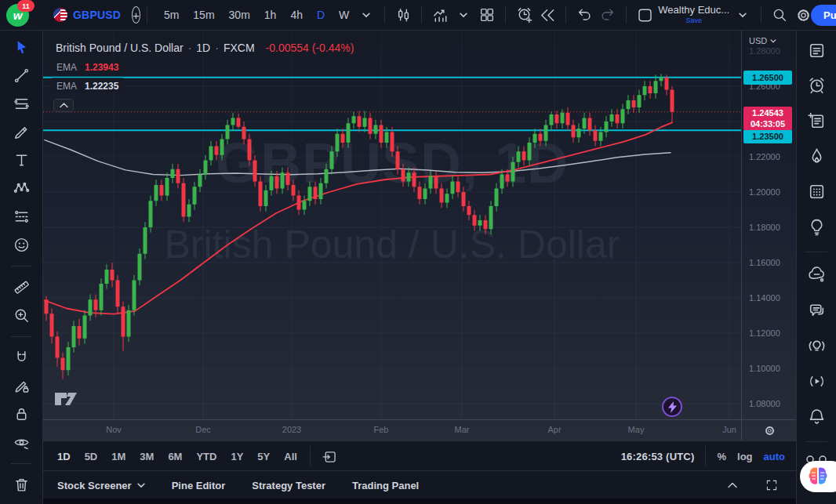 The height and width of the screenshot is (504, 836). I want to click on fullscreen-icon, so click(772, 485).